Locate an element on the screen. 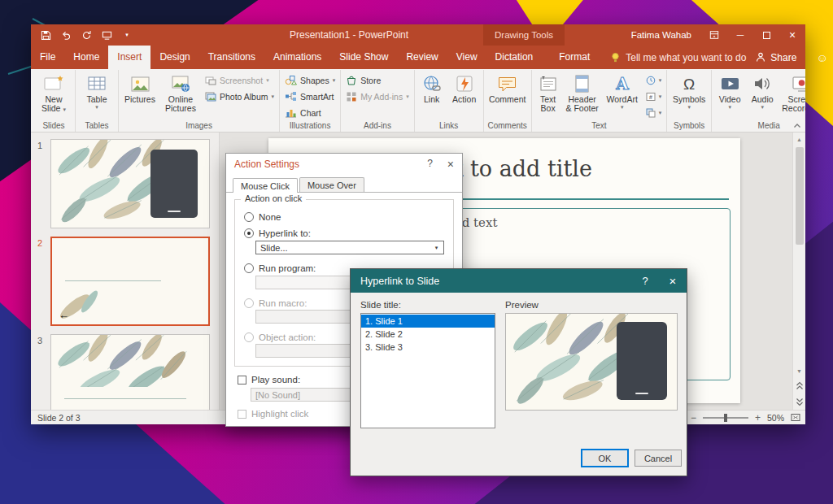  tab-transitions: Transitions is located at coordinates (232, 57).